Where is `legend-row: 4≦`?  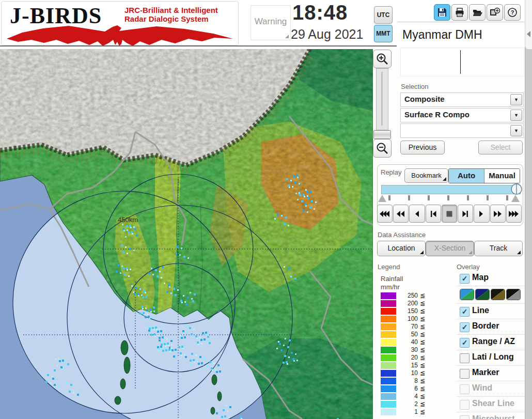
legend-row: 4≦ is located at coordinates (406, 397).